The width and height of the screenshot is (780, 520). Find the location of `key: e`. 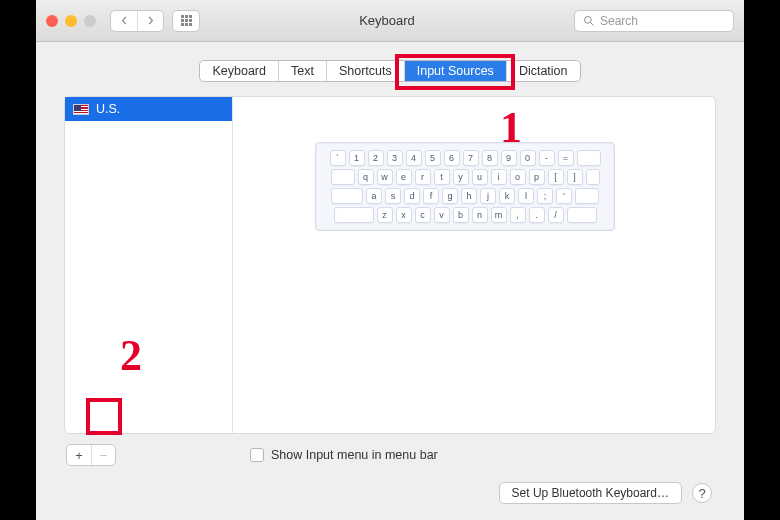

key: e is located at coordinates (404, 177).